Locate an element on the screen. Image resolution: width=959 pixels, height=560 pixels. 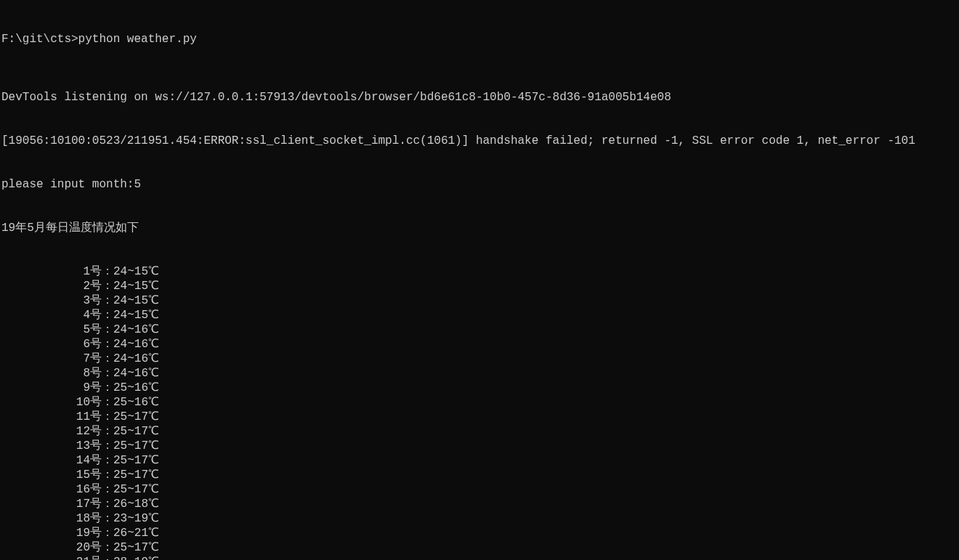
temperature-value: 23~19℃ is located at coordinates (137, 519).